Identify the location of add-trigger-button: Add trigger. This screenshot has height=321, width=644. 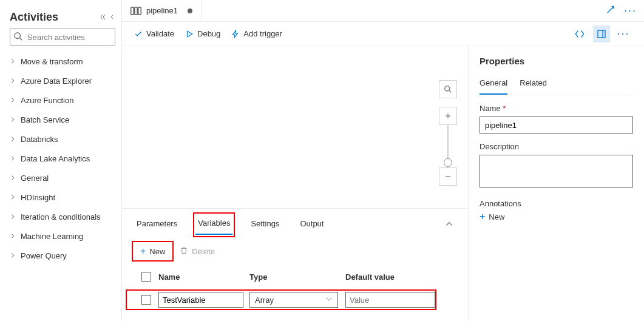
(257, 34).